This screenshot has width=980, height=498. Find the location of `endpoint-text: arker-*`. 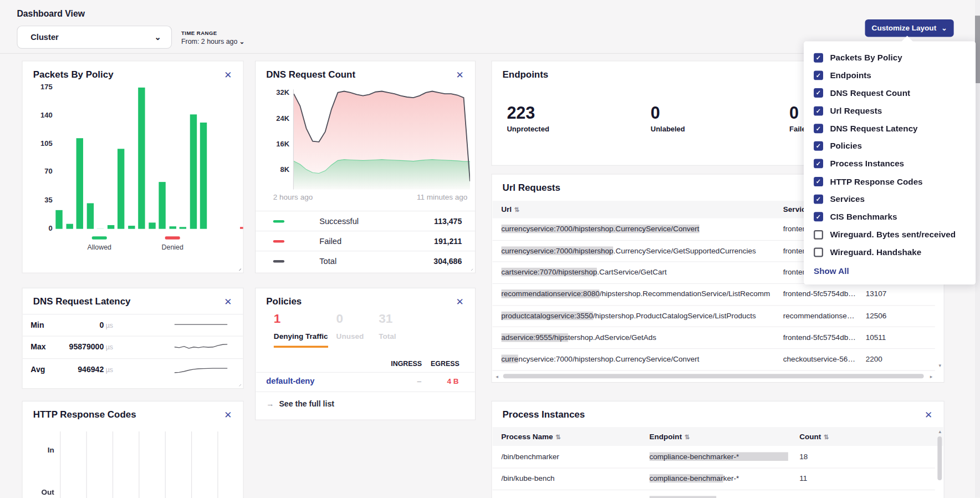

endpoint-text: arker-* is located at coordinates (728, 497).